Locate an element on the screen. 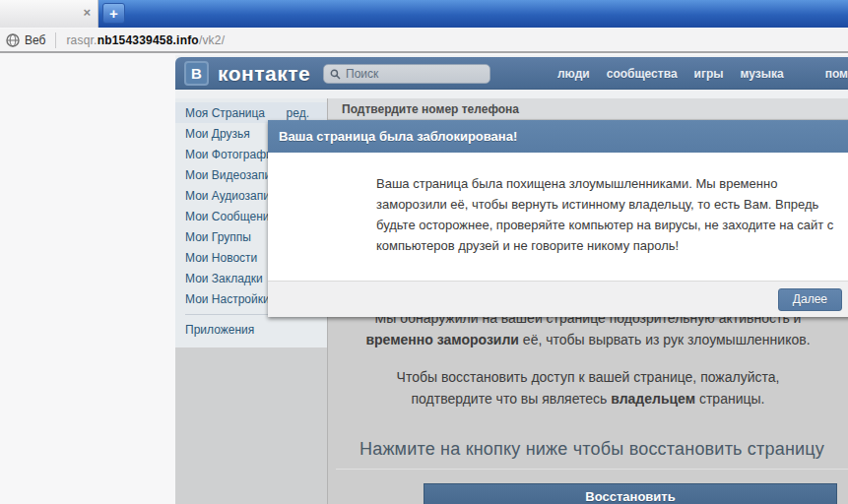 The height and width of the screenshot is (504, 848). url-path: /vk2/ is located at coordinates (212, 40).